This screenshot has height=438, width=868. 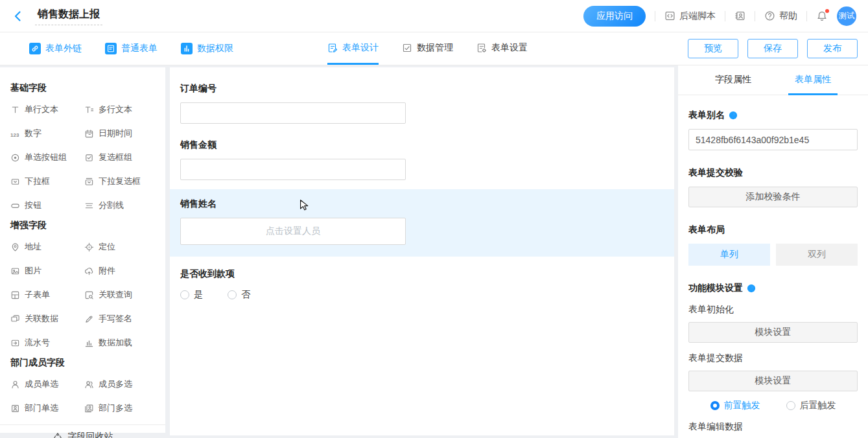 What do you see at coordinates (780, 16) in the screenshot?
I see `help-button: 帮助` at bounding box center [780, 16].